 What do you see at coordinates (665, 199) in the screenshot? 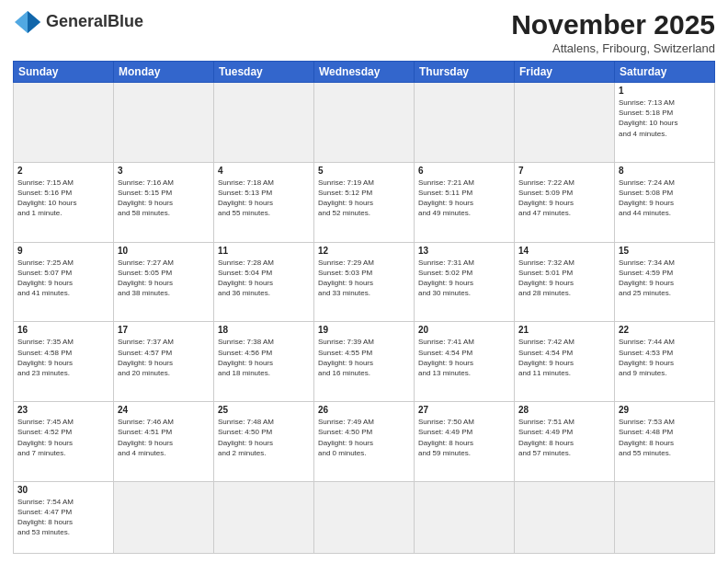
I see `day-info-8: Sunrise: 7:24 AM Sunset: 5:08 PM Dayligh…` at bounding box center [665, 199].